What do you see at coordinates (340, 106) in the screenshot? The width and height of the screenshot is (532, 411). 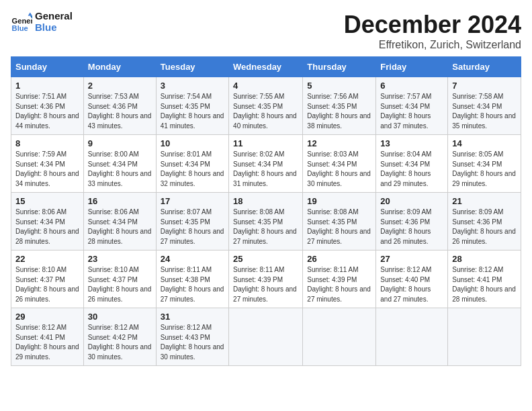 I see `calendar-cell: 5Sunrise: 7:56 AMSunset: 4:35 PMDaylight…` at bounding box center [340, 106].